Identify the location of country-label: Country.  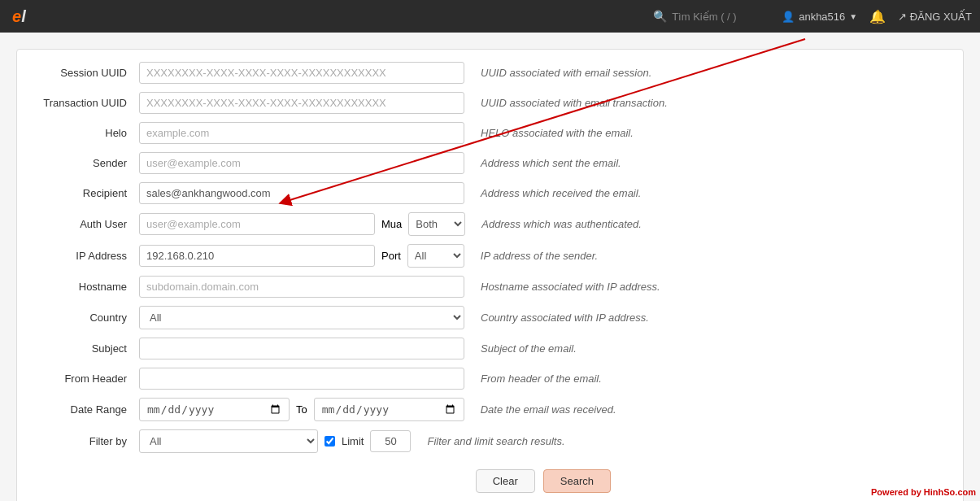
(86, 317).